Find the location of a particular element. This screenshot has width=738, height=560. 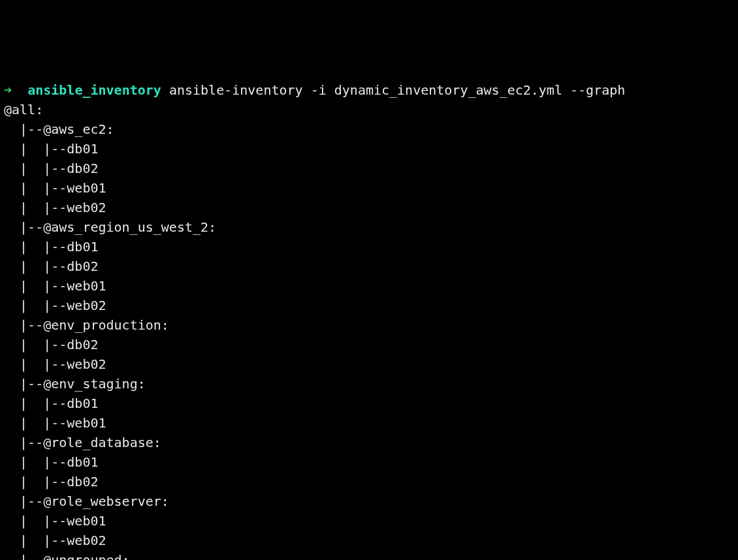

host-0-1: | |--db02 is located at coordinates (59, 168).